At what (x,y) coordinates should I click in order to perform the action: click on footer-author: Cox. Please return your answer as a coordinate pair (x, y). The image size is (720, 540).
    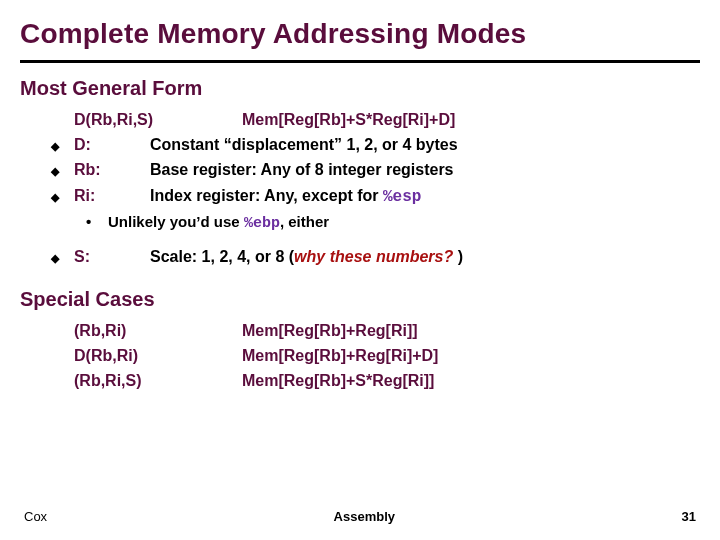
    Looking at the image, I should click on (36, 516).